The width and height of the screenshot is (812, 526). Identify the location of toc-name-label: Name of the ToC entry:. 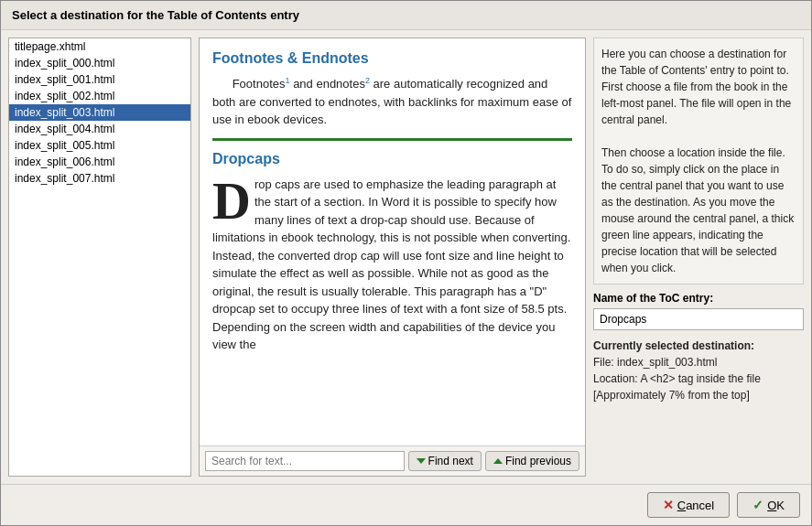
(698, 298).